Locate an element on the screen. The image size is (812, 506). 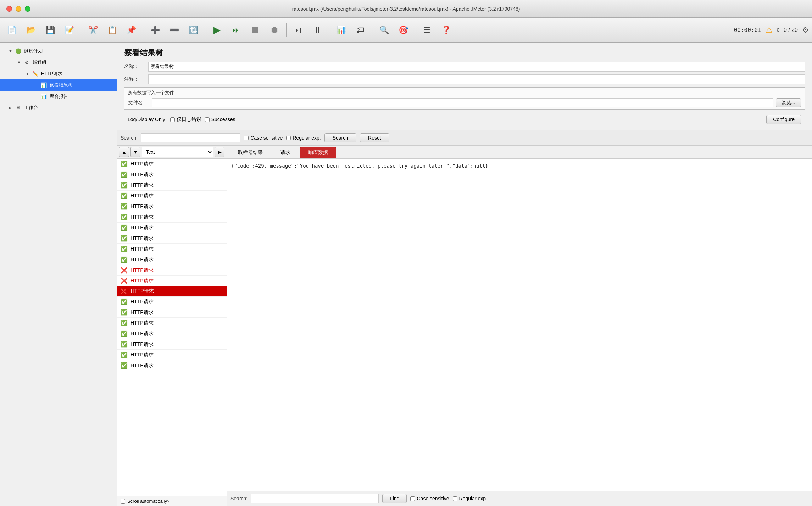
paste-button: 📌 is located at coordinates (131, 30).